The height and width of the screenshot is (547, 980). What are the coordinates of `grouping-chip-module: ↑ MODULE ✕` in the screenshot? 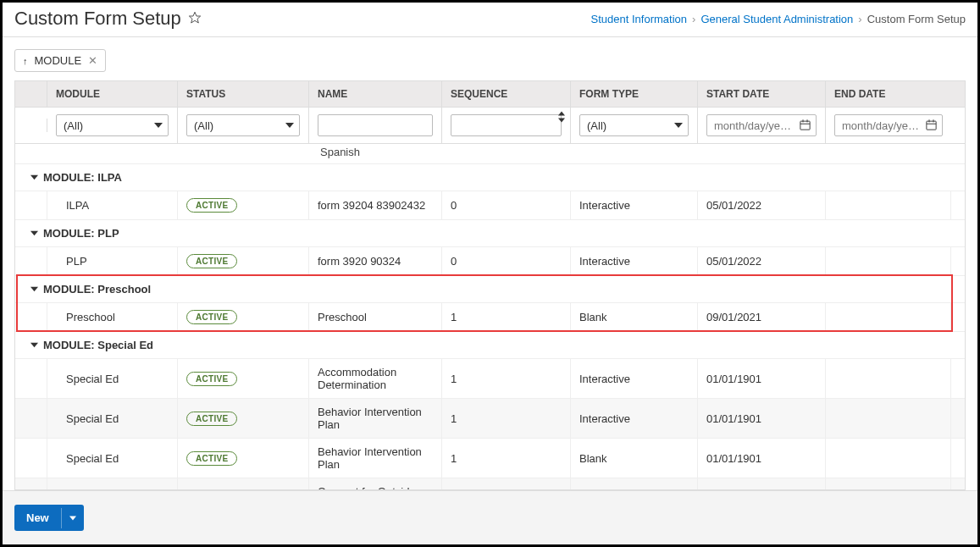 It's located at (60, 61).